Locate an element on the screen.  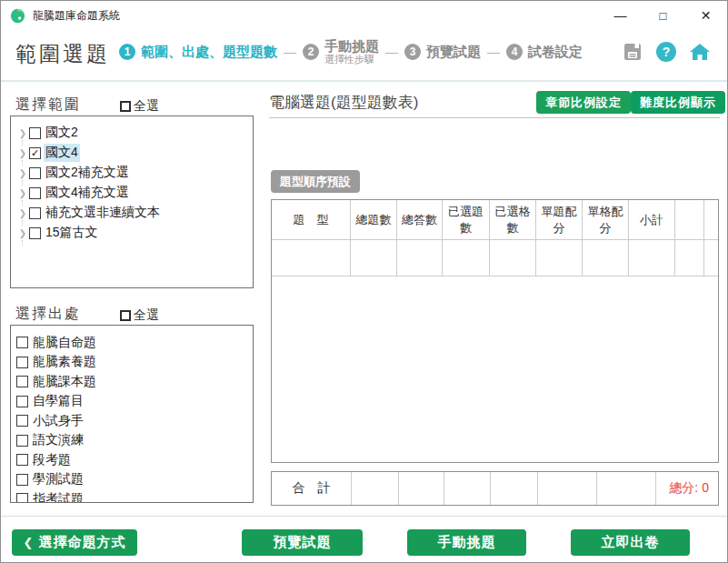
checkbox-longteng-literacy is located at coordinates (22, 362).